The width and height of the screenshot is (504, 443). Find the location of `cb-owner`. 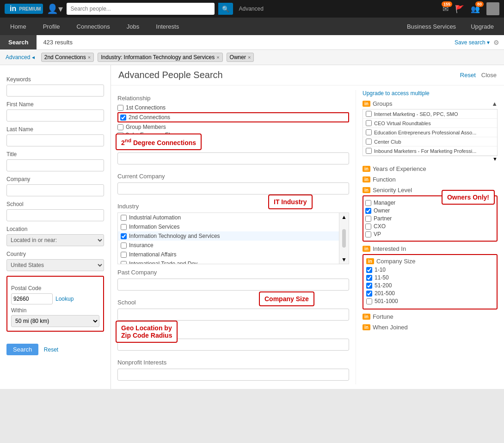

cb-owner is located at coordinates (368, 211).